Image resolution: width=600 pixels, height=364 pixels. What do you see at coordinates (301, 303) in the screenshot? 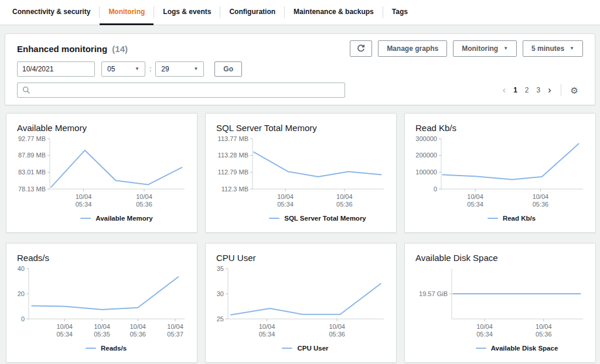
I see `chart-plot: 35302510/0405:3410/0405:36` at bounding box center [301, 303].